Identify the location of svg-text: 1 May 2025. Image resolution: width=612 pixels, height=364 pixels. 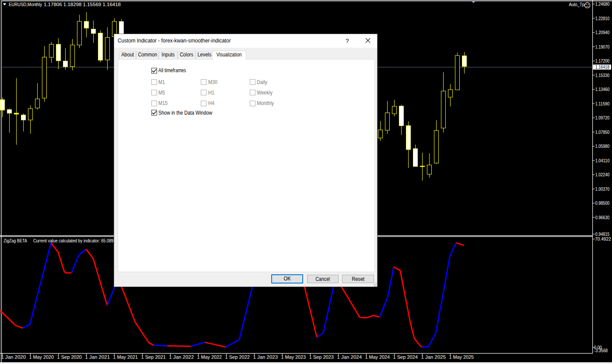
(462, 357).